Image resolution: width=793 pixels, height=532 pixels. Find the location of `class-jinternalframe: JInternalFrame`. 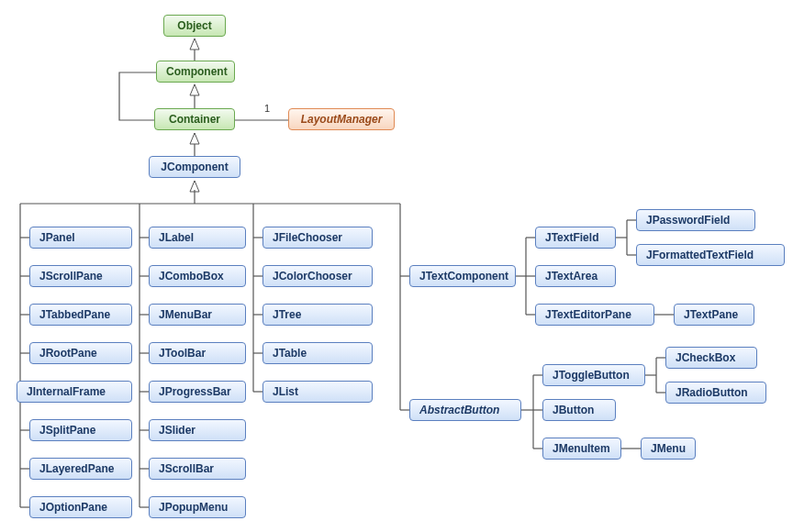

class-jinternalframe: JInternalFrame is located at coordinates (74, 392).